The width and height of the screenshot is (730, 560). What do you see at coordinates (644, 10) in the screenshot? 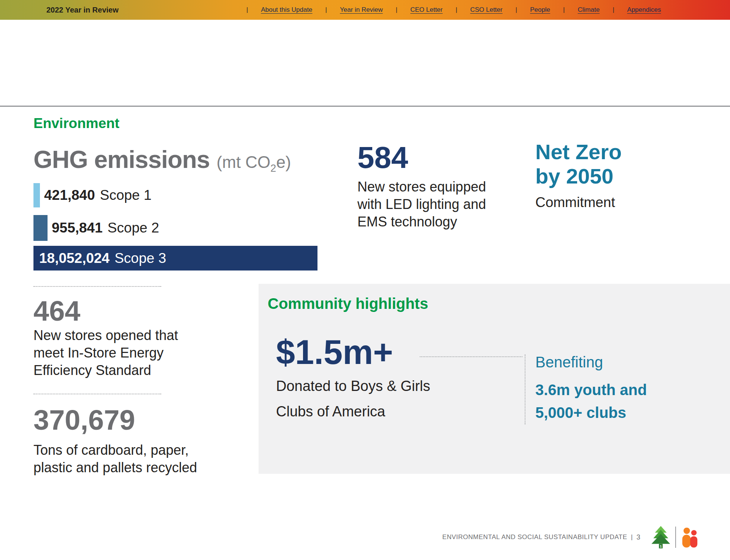
I see `nav-link-appendices: Appendices` at bounding box center [644, 10].